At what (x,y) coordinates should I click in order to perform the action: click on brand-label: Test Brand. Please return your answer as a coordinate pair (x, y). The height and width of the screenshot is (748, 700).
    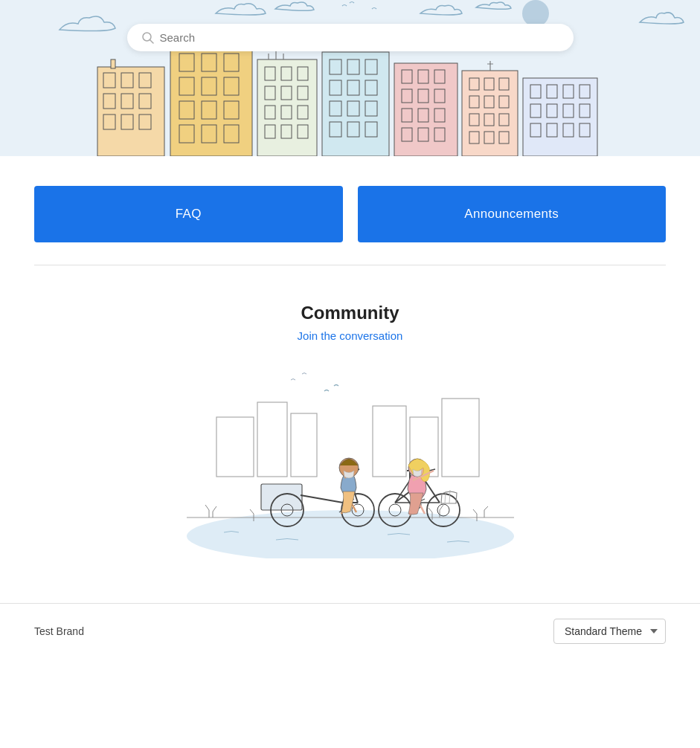
    Looking at the image, I should click on (60, 631).